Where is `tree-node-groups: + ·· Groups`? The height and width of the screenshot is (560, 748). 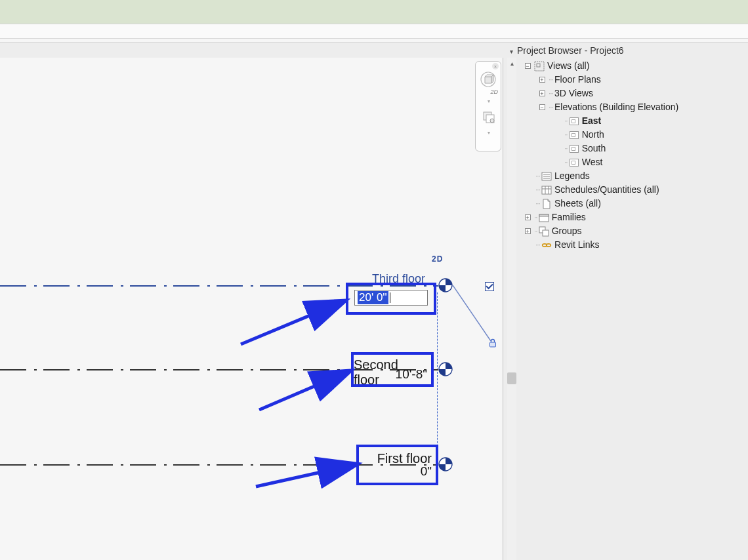
tree-node-groups: + ·· Groups is located at coordinates (633, 231).